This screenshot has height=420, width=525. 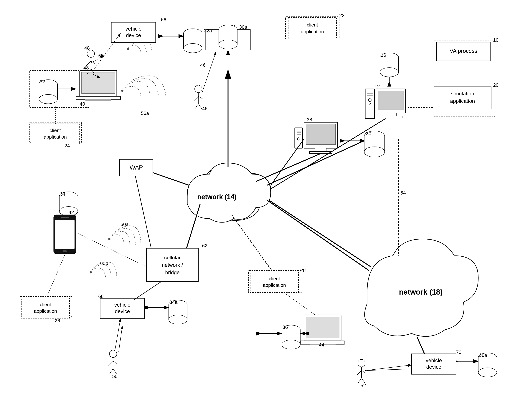 What do you see at coordinates (217, 197) in the screenshot?
I see `network14-label: network (14)` at bounding box center [217, 197].